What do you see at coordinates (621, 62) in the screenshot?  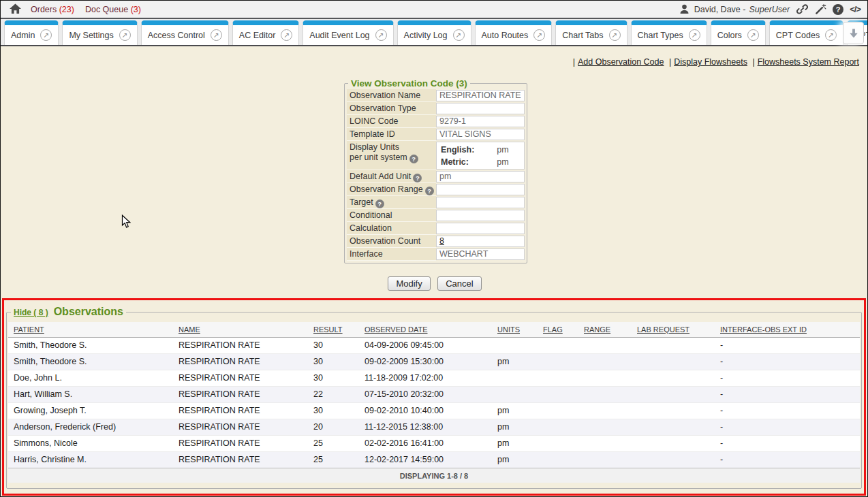 I see `add-observation-code-link: Add Observation Code` at bounding box center [621, 62].